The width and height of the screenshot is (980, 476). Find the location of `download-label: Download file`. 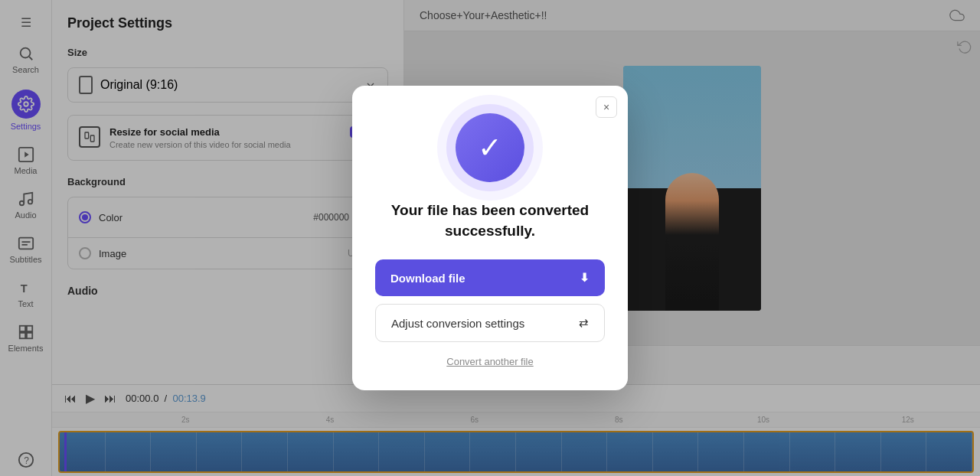

download-label: Download file is located at coordinates (428, 279).